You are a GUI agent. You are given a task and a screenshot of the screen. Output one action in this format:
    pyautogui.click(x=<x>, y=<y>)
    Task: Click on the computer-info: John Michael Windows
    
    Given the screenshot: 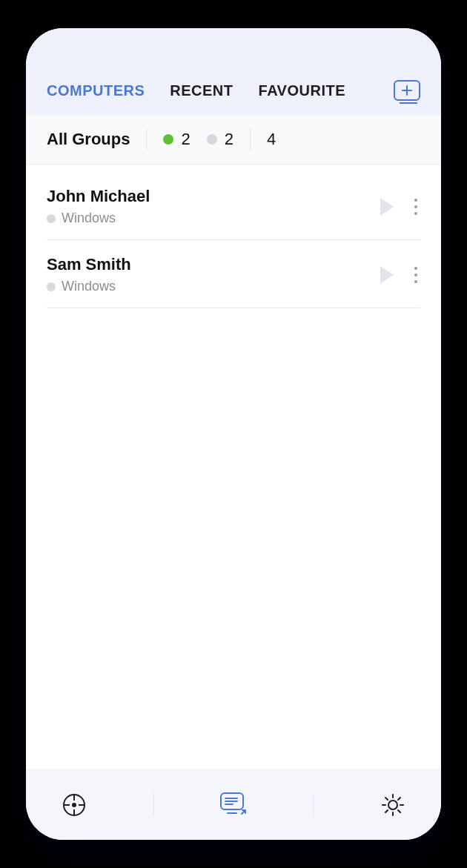 What is the action you would take?
    pyautogui.click(x=213, y=206)
    